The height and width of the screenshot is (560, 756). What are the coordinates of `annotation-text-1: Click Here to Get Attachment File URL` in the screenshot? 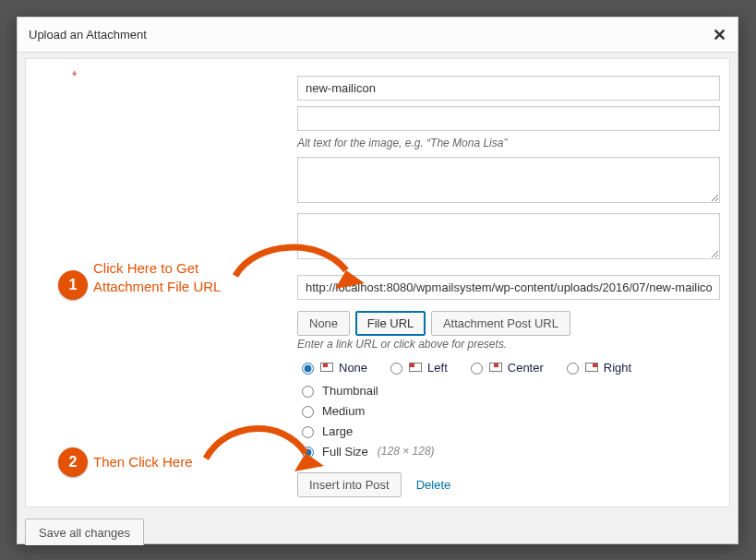 It's located at (157, 277).